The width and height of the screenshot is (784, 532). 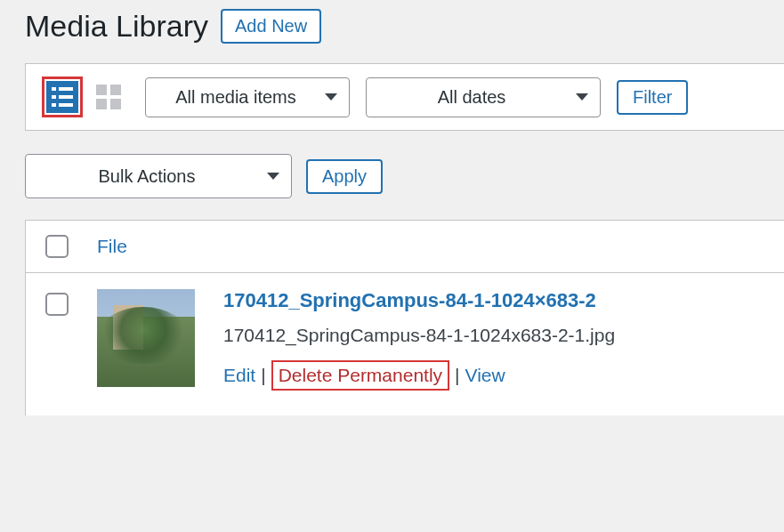 What do you see at coordinates (109, 97) in the screenshot?
I see `grid-view-button` at bounding box center [109, 97].